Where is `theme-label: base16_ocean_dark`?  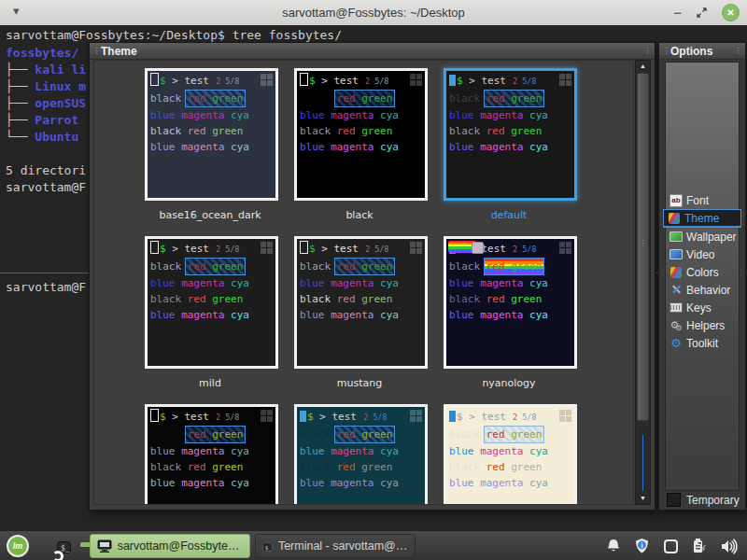 theme-label: base16_ocean_dark is located at coordinates (210, 215).